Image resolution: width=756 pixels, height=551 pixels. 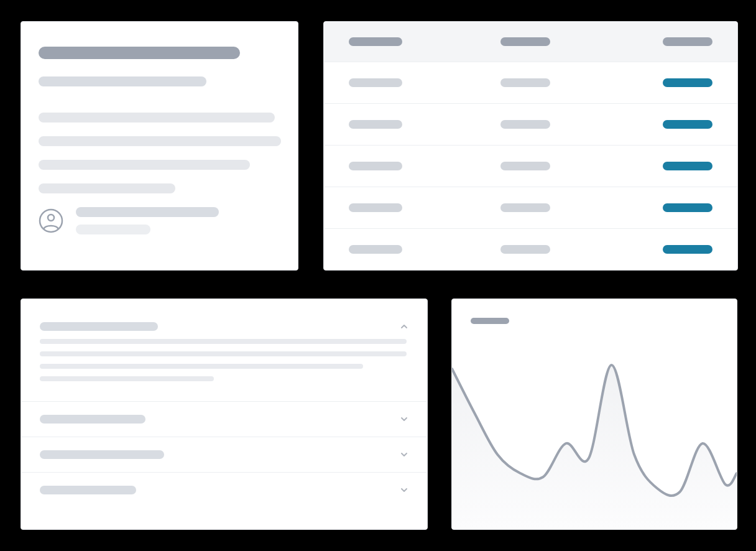 I want to click on article-subtitle, so click(x=122, y=81).